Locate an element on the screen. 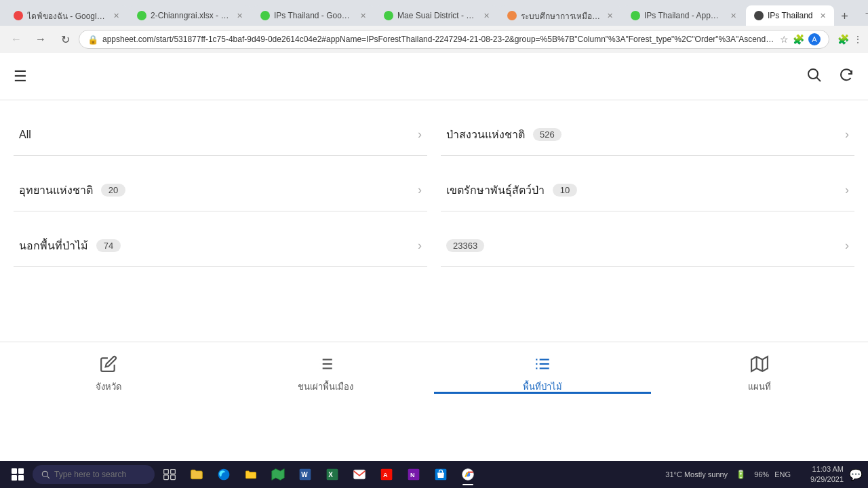 This screenshot has height=488, width=868. battery-percent: 96% is located at coordinates (762, 474).